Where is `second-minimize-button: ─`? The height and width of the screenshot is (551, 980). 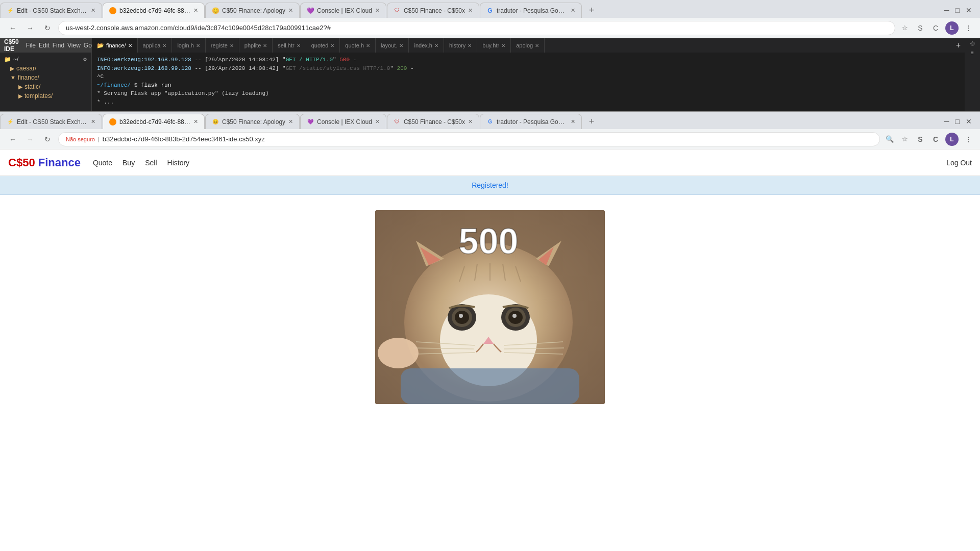
second-minimize-button: ─ is located at coordinates (947, 121).